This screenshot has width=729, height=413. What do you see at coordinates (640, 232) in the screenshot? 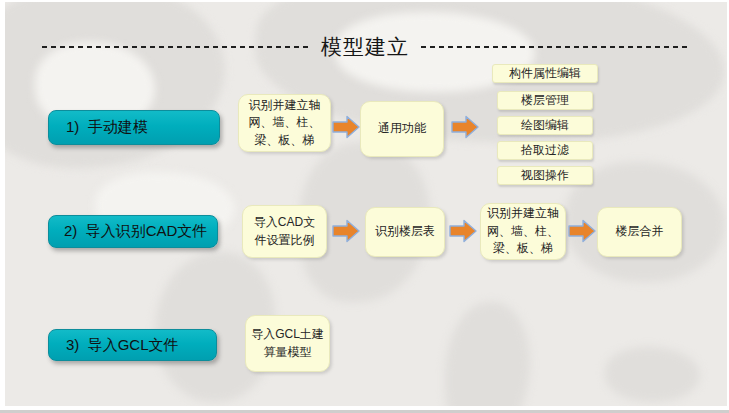
I see `step-box-floor-merge: 楼层合并` at bounding box center [640, 232].